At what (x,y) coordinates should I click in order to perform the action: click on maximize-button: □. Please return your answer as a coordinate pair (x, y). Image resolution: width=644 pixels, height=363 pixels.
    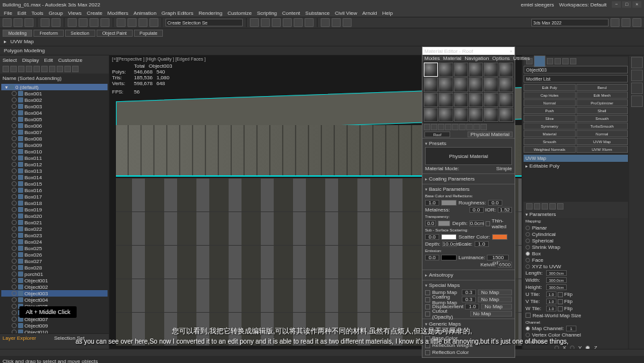
    Looking at the image, I should click on (627, 5).